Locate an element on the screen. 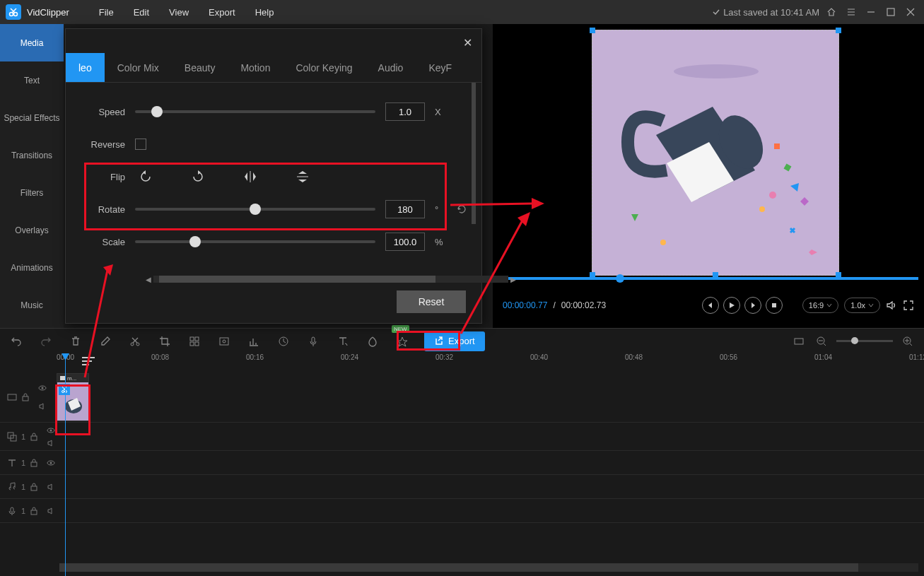  volume-icon is located at coordinates (891, 305).